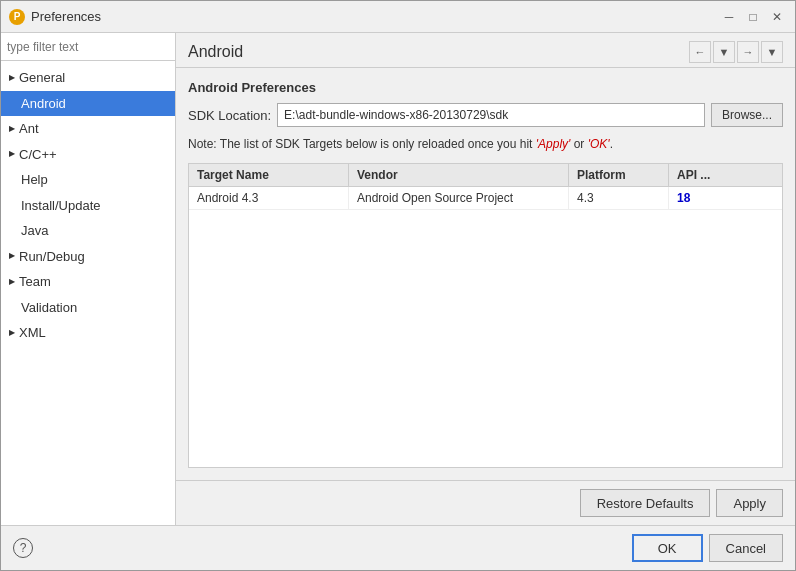  Describe the element at coordinates (88, 47) in the screenshot. I see `filter-input` at that location.